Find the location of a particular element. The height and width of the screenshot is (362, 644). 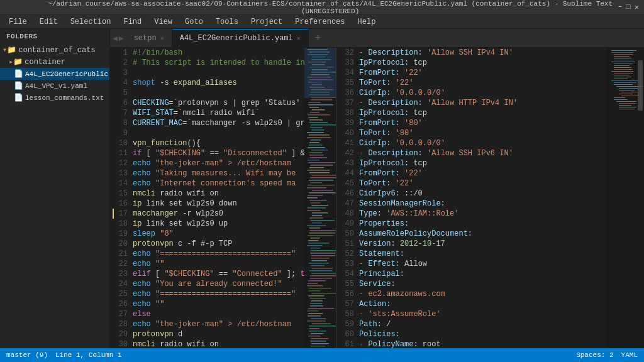

spaces-info: Spaces: 2 is located at coordinates (595, 355).